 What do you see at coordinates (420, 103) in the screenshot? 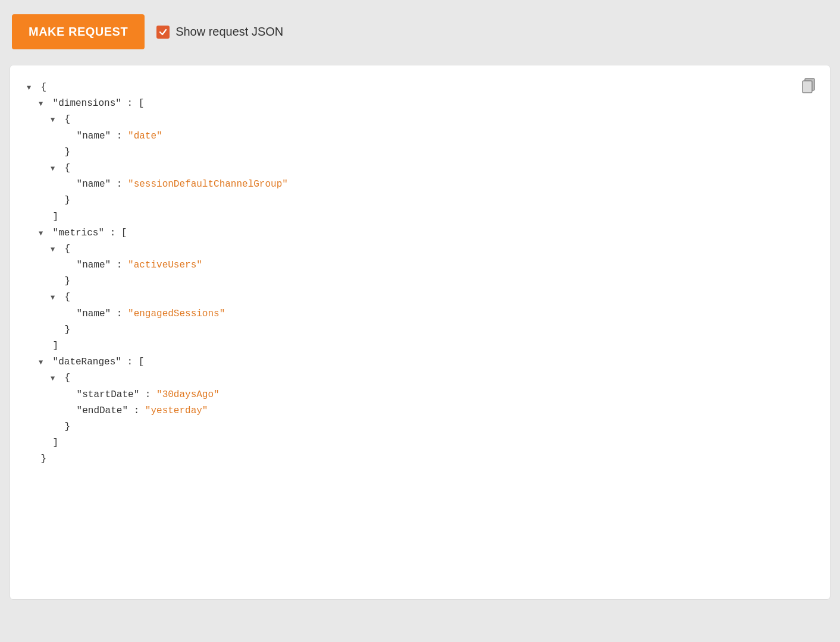
I see `json-line: ▼ "dimensions" : [` at bounding box center [420, 103].